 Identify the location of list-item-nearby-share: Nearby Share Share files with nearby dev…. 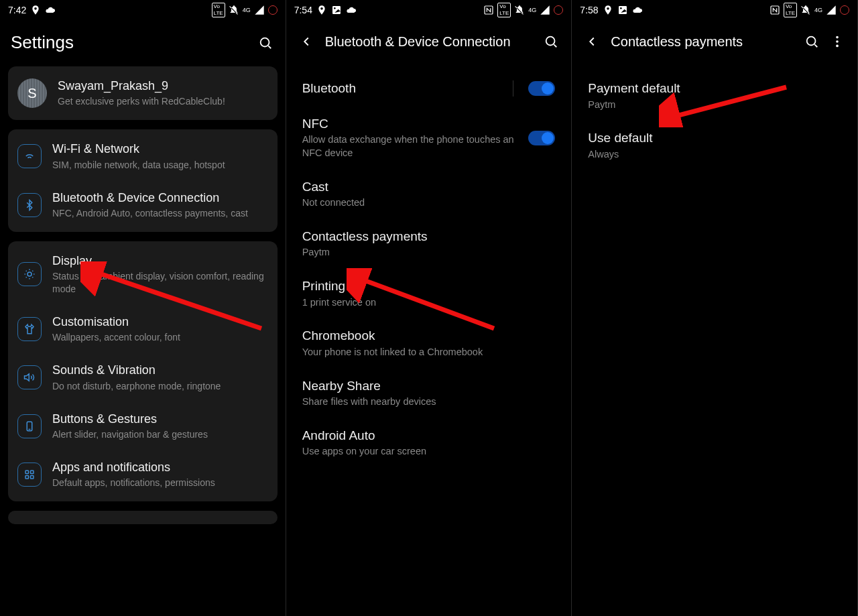
(429, 393).